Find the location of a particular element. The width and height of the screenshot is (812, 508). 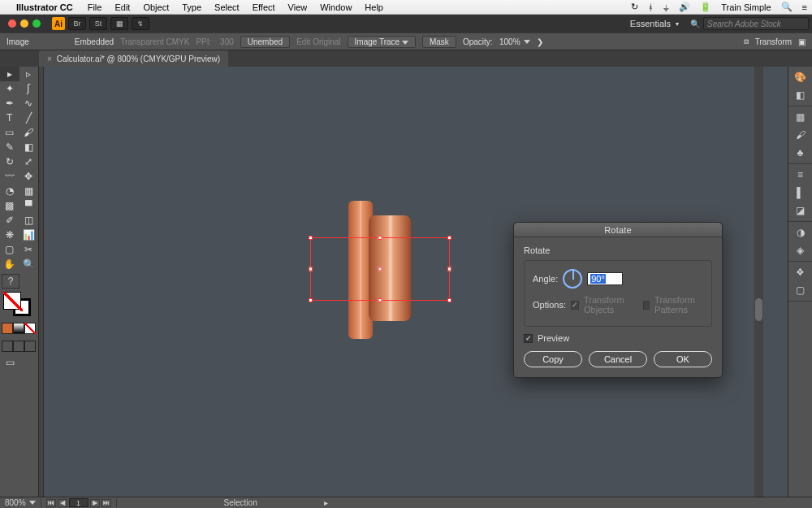

gradient-tool: ▀ is located at coordinates (29, 206).